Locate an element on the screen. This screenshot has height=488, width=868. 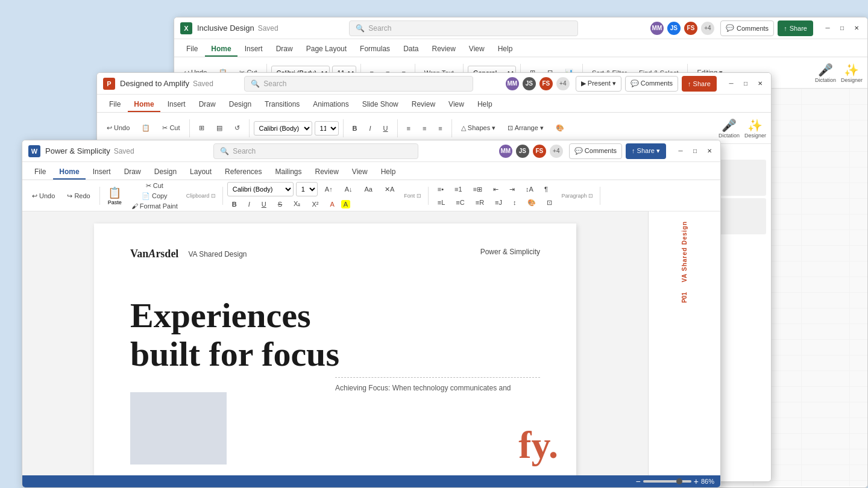
ppt-tab-file: File is located at coordinates (115, 105).